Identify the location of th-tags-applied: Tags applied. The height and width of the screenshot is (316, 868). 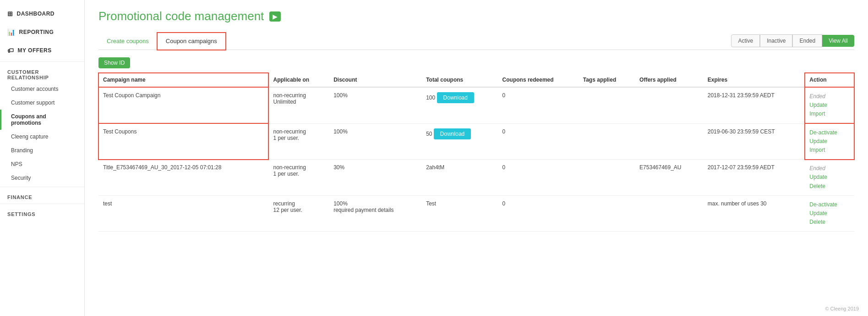
(606, 80).